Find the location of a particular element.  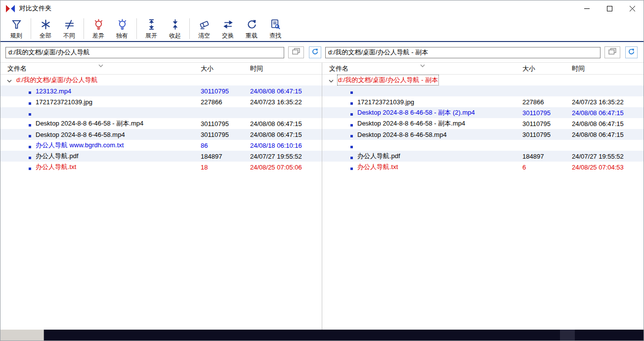

file-row: Desktop 2024-8-8 6-46-58 - 副本 (2).mp4301… is located at coordinates (483, 113).